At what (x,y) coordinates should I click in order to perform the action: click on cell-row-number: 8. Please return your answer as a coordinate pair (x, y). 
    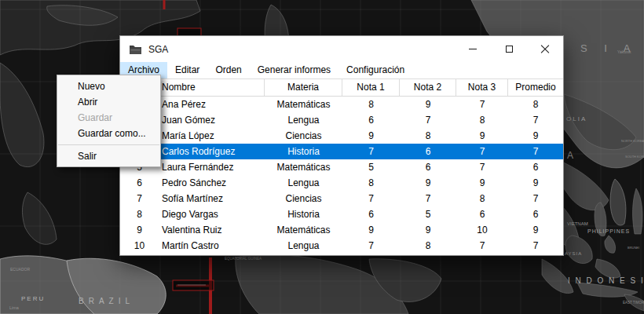
    Looking at the image, I should click on (140, 214).